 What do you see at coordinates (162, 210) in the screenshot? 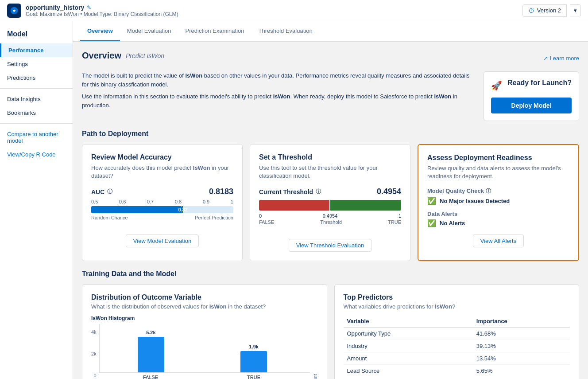
I see `auc-progress-bar: 0.82` at bounding box center [162, 210].